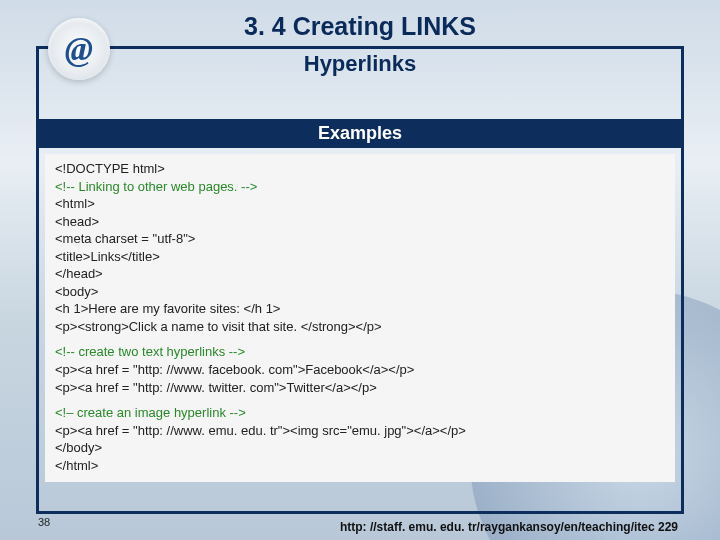 This screenshot has width=720, height=540. I want to click on code-line: </html>, so click(360, 466).